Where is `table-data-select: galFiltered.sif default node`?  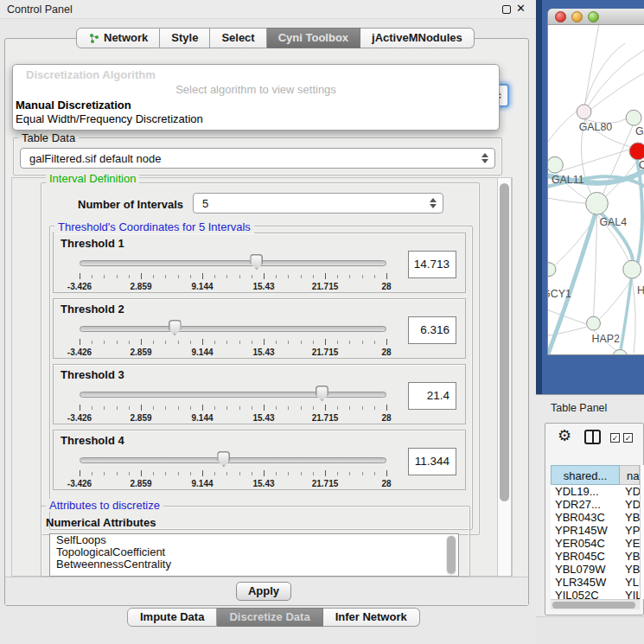
table-data-select: galFiltered.sif default node is located at coordinates (258, 158).